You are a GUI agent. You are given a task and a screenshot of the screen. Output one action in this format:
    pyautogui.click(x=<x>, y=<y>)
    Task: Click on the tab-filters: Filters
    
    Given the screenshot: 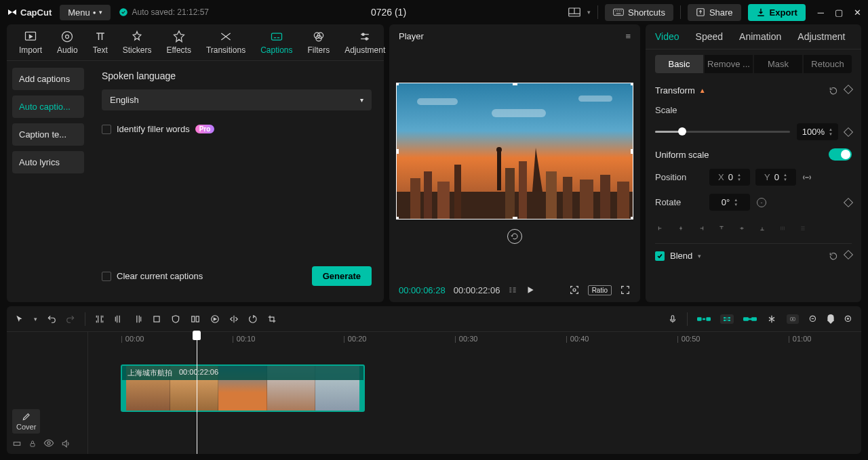 What is the action you would take?
    pyautogui.click(x=319, y=42)
    